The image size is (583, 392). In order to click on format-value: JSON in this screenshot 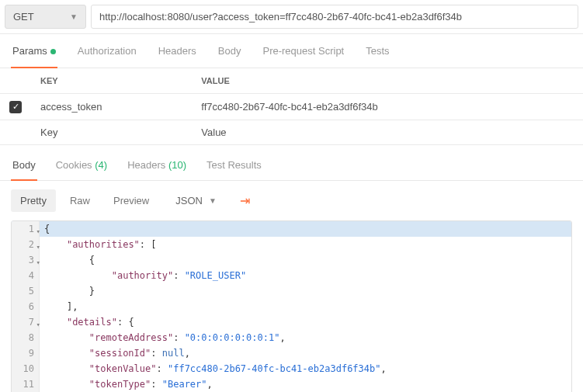, I will do `click(189, 200)`.